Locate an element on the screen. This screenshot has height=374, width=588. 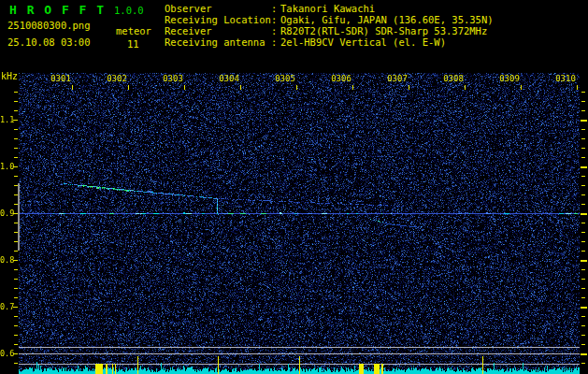
freq-tick-label: 0.8 is located at coordinates (7, 260).